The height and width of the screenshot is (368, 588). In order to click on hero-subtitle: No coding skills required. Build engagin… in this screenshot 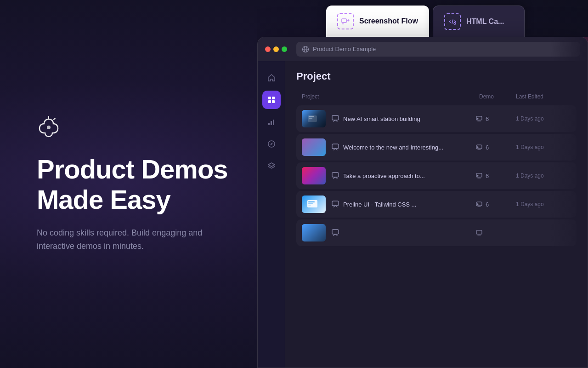, I will do `click(129, 240)`.